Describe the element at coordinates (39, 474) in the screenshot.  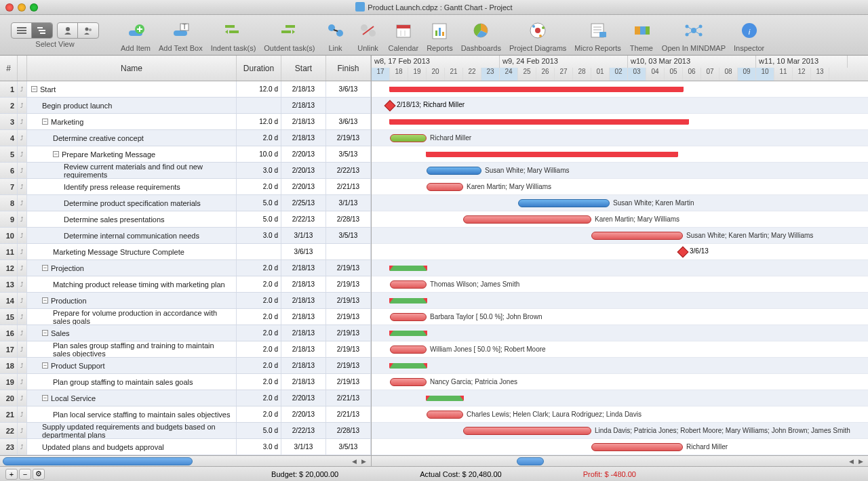
I see `settings-button: ⚙` at that location.